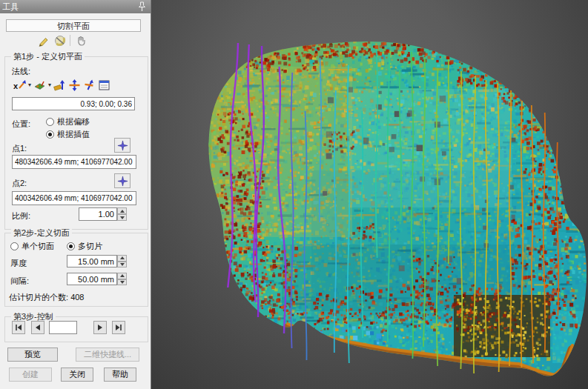 The image size is (588, 389). Describe the element at coordinates (10, 7) in the screenshot. I see `panel-title: 工具` at that location.